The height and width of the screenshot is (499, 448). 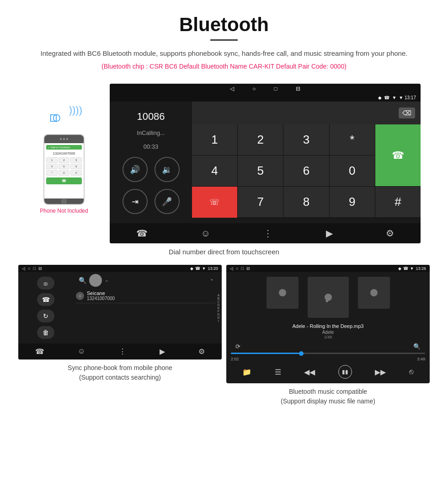 What do you see at coordinates (265, 89) in the screenshot?
I see `android-nav-bar: ◁ ○ □ ⊟` at bounding box center [265, 89].